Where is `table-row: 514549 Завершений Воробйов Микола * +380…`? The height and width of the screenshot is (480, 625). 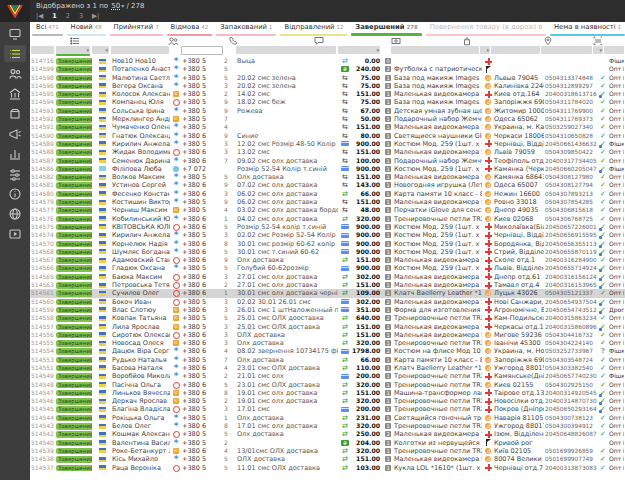
table-row: 514549 Завершений Воробйов Микола * +380… is located at coordinates (328, 376).